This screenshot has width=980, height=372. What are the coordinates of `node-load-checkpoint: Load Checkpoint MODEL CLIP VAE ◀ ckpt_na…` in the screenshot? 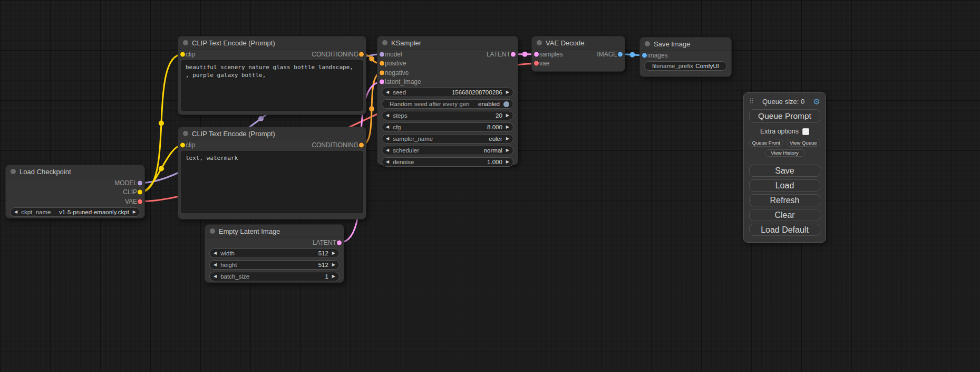 It's located at (75, 192).